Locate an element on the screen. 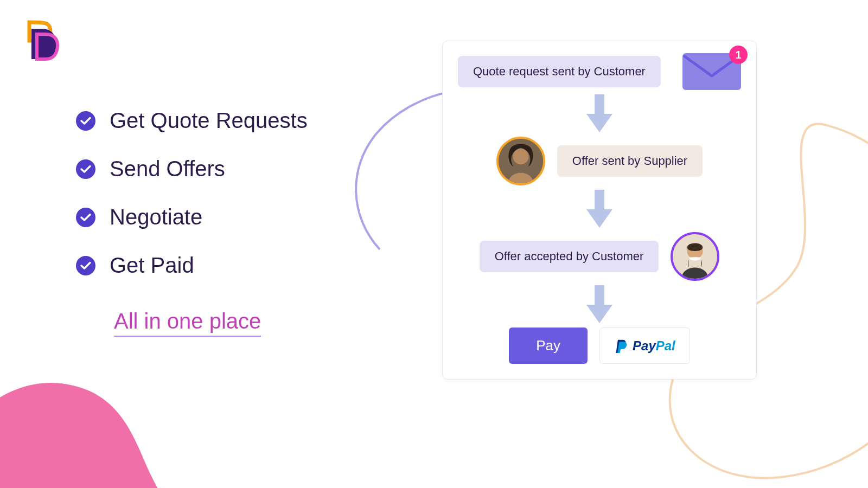  flow-step-1: Quote request sent by Customer 1 is located at coordinates (599, 72).